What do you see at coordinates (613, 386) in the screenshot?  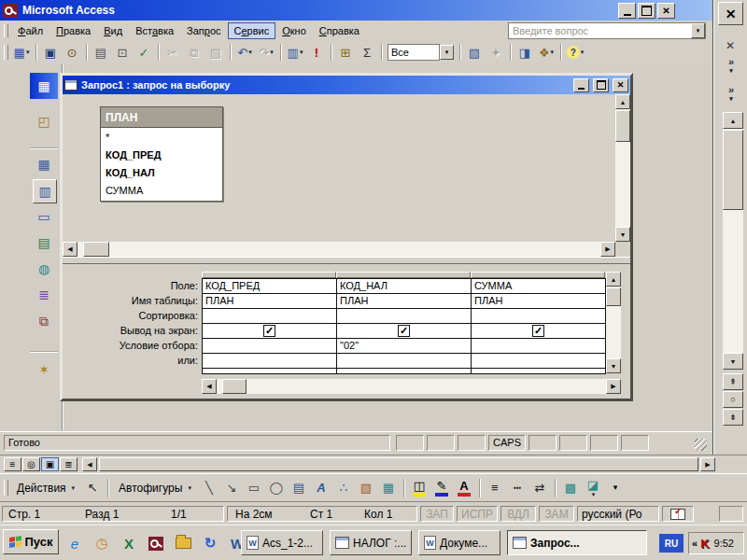 I see `scroll-right-icon: ▶` at bounding box center [613, 386].